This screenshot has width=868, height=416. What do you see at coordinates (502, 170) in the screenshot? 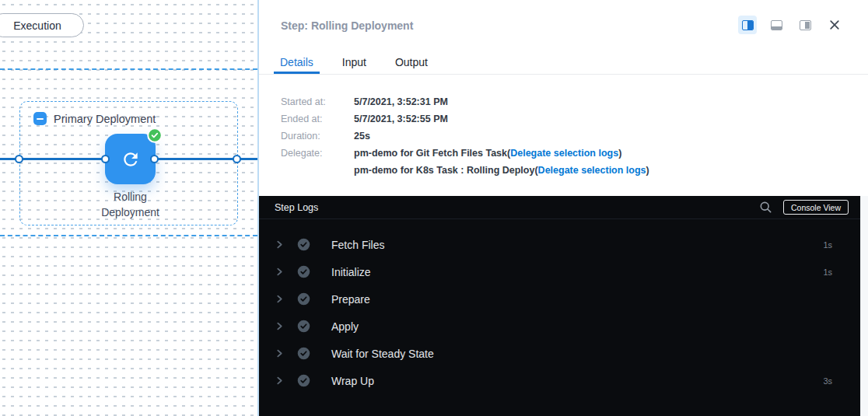
I see `delegate-line: pm-demo for K8s Task : Rolling Deploy(De…` at bounding box center [502, 170].